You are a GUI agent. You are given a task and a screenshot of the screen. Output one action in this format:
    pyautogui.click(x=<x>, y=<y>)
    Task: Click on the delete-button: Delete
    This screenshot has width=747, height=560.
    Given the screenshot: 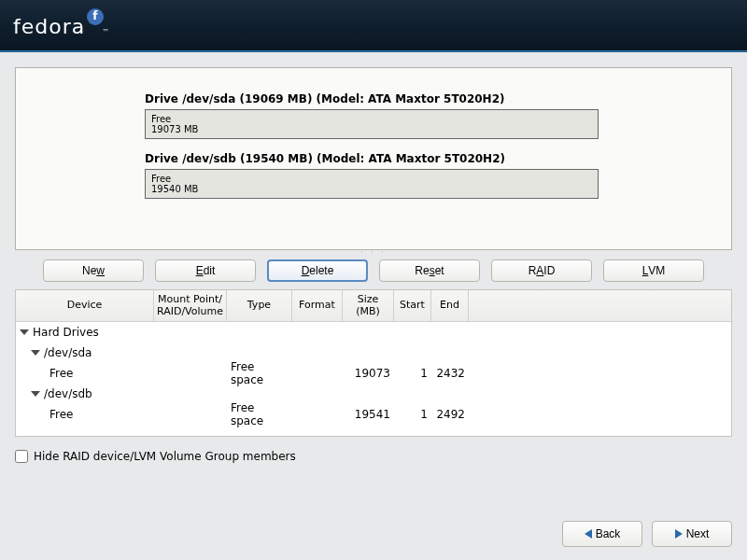 What is the action you would take?
    pyautogui.click(x=317, y=271)
    